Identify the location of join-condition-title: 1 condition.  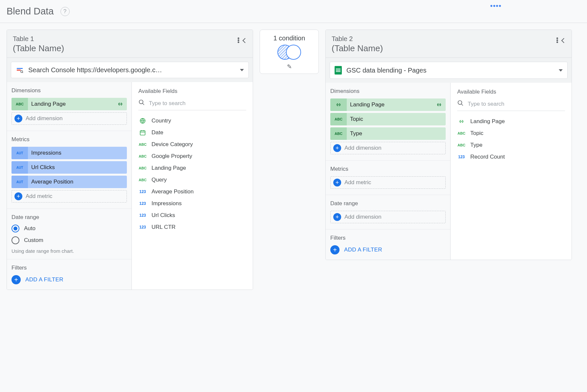
(289, 38).